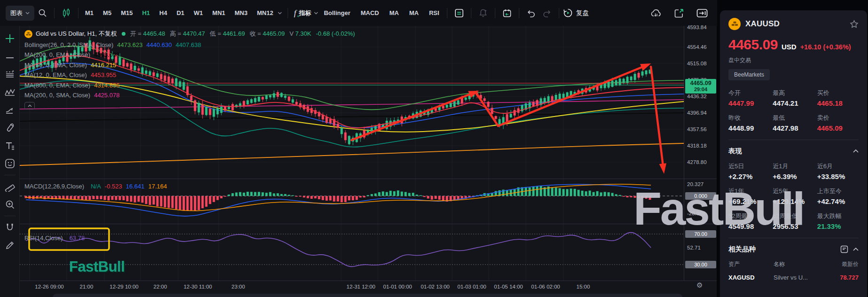 Image resolution: width=868 pixels, height=297 pixels. Describe the element at coordinates (472, 287) in the screenshot. I see `time-label: 01-03 01:00` at that location.